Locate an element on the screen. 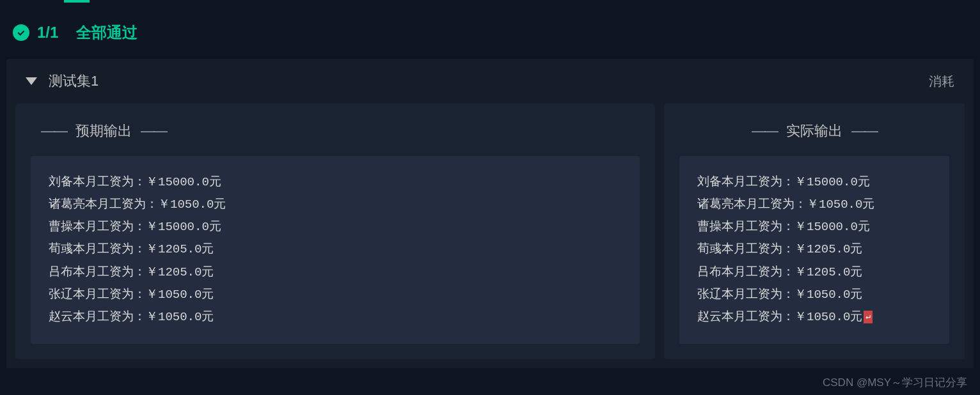 The height and width of the screenshot is (395, 980). actual-output-box: 刘备本月工资为：￥15000.0元诸葛亮本月工资为：￥1050.0元曹操本月工资… is located at coordinates (814, 250).